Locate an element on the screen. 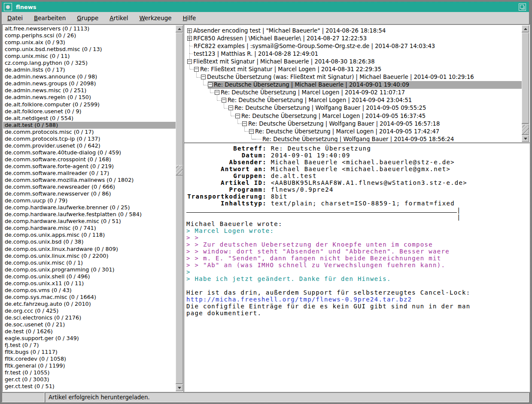 This screenshot has width=532, height=404. menu-gruppe: Gruppe is located at coordinates (88, 18).